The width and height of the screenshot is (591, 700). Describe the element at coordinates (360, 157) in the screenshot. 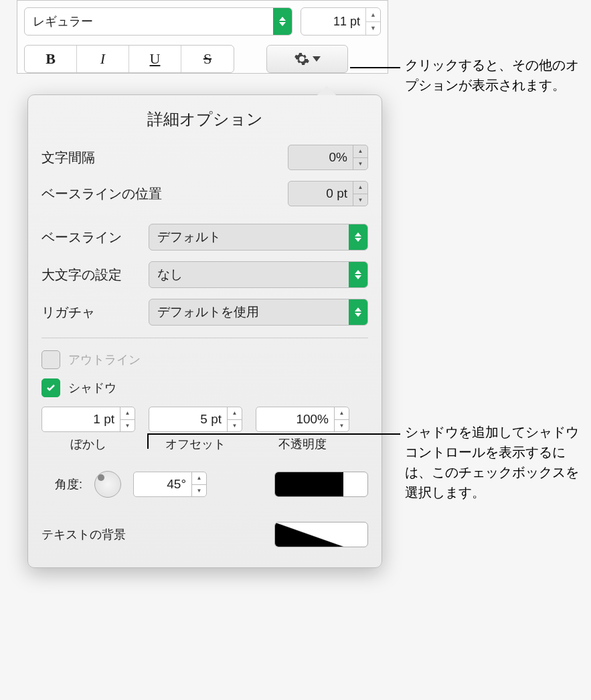

I see `char-spacing-stepper: ▲▼` at that location.